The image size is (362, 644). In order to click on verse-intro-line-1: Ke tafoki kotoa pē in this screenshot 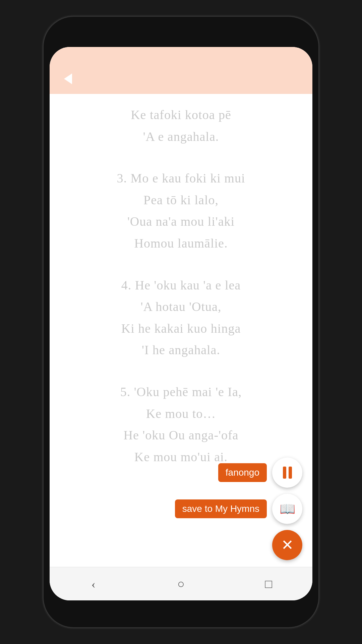, I will do `click(181, 115)`.